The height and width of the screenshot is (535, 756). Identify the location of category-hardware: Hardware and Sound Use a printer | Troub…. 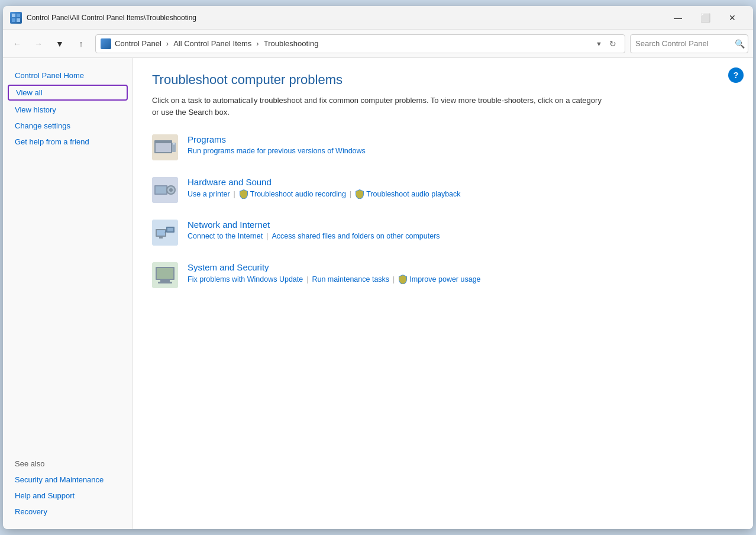
(443, 190).